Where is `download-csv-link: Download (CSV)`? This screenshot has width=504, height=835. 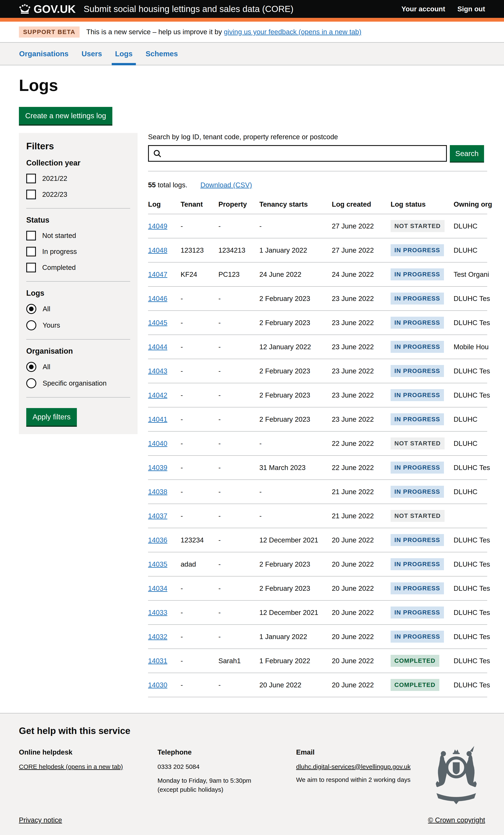
download-csv-link: Download (CSV) is located at coordinates (226, 185).